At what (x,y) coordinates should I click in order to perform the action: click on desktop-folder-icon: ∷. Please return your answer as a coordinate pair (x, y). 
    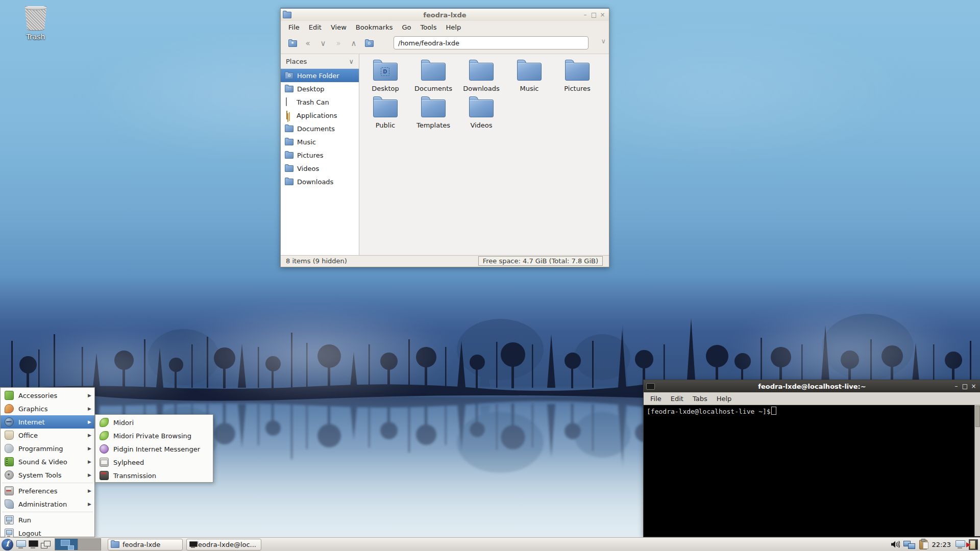
    Looking at the image, I should click on (289, 89).